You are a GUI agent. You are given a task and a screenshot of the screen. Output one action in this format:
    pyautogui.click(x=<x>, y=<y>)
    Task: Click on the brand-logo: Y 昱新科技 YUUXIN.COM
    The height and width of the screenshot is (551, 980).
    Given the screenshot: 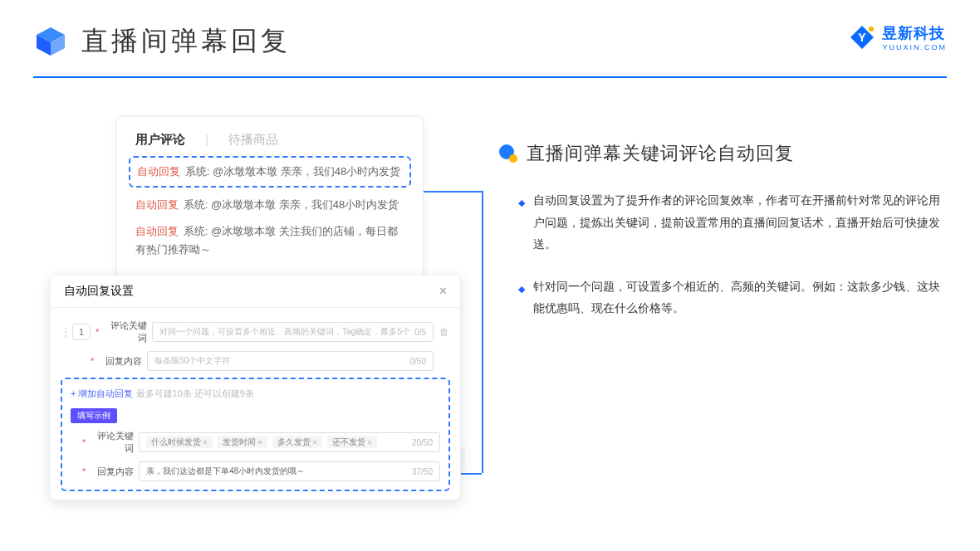 What is the action you would take?
    pyautogui.click(x=898, y=37)
    